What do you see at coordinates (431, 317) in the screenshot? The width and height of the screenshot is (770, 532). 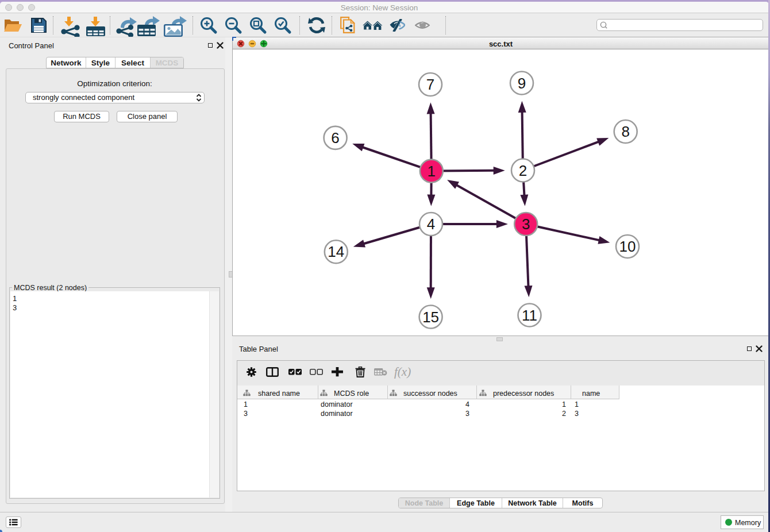 I see `svg-text: 15` at bounding box center [431, 317].